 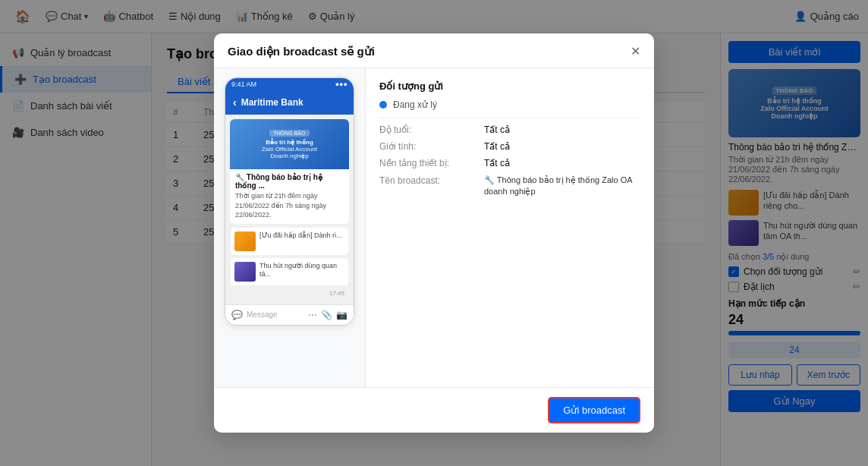 I want to click on paperclip-icon: 📎, so click(x=326, y=315).